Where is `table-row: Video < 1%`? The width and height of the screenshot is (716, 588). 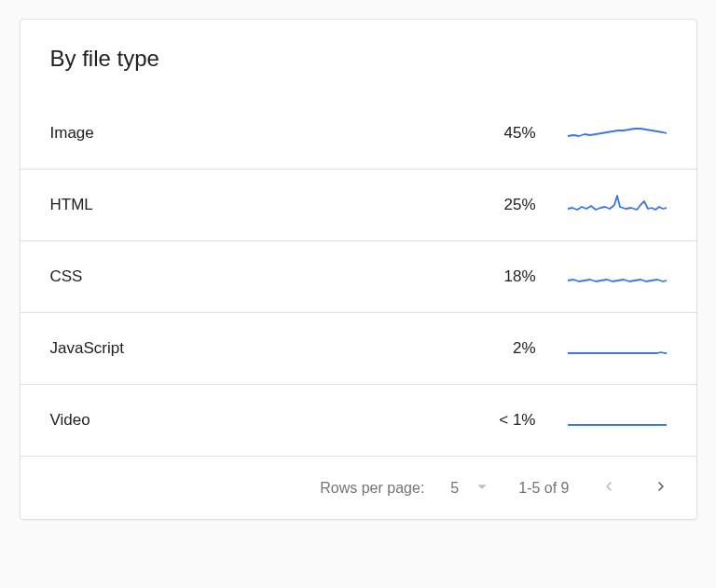
table-row: Video < 1% is located at coordinates (358, 421).